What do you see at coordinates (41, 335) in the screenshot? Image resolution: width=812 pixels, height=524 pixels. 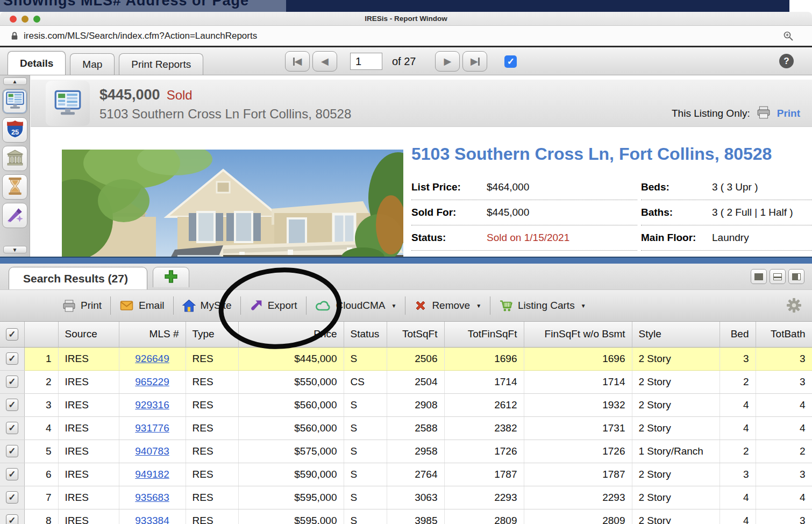 I see `col-header-num` at bounding box center [41, 335].